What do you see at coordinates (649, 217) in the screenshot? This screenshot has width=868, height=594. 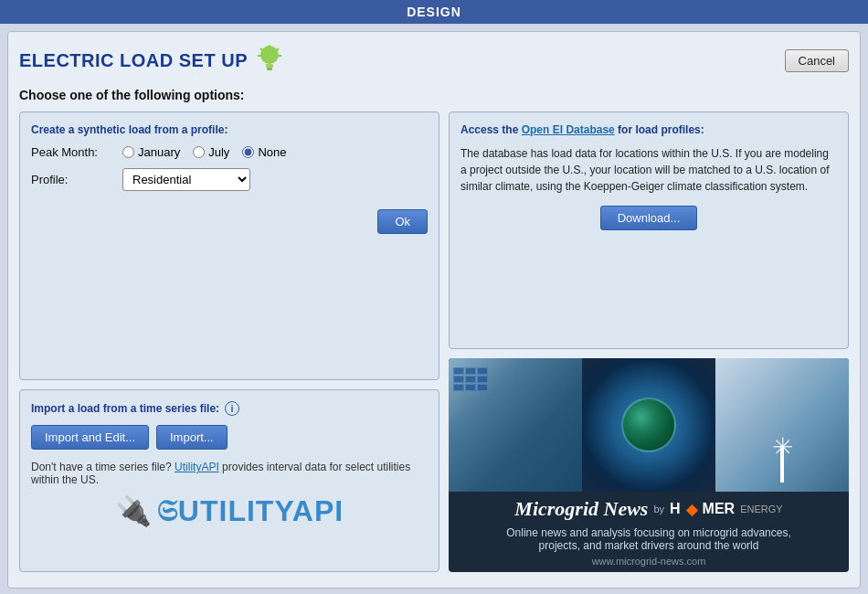 I see `download-button: Download...` at bounding box center [649, 217].